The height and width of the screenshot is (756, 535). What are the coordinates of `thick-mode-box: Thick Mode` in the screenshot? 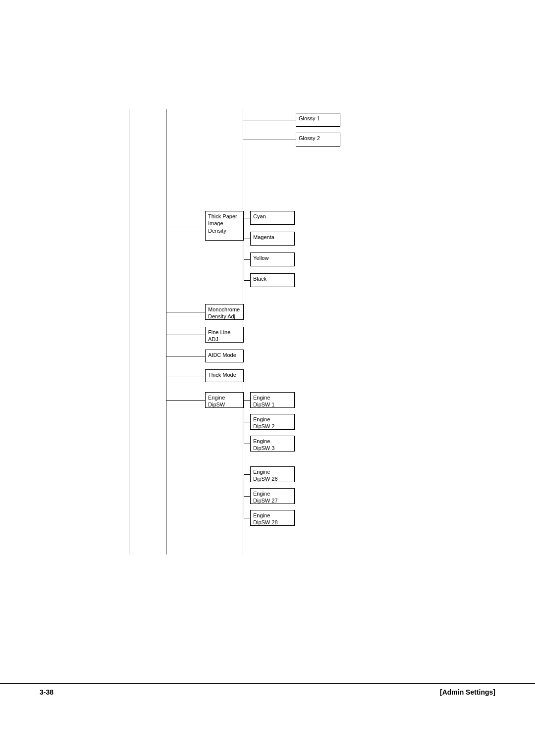 It's located at (224, 376).